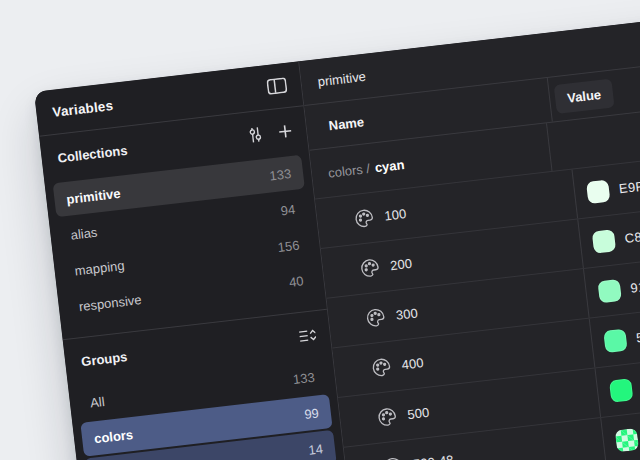 The height and width of the screenshot is (460, 640). I want to click on variable-name: 200, so click(400, 264).